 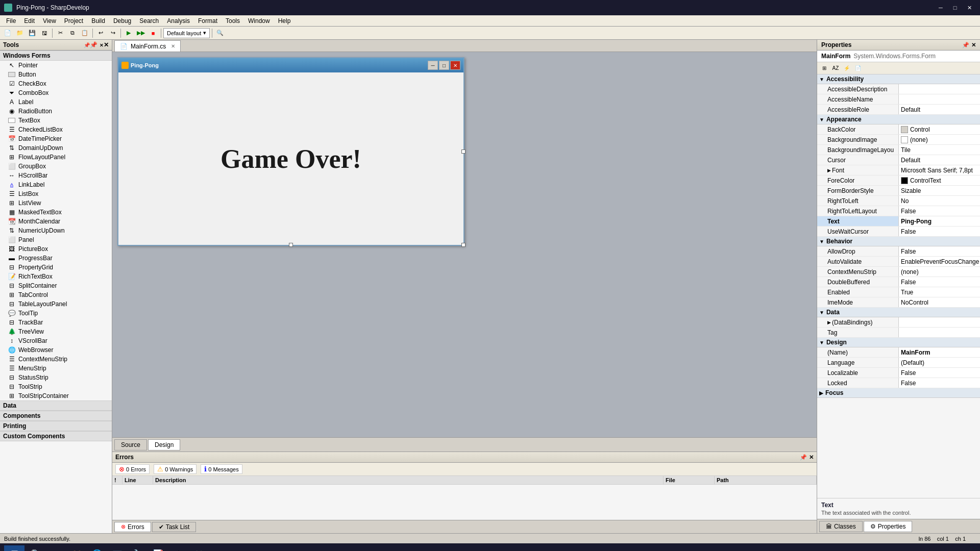 What do you see at coordinates (56, 221) in the screenshot?
I see `tool-monthcalendar: 📆 MonthCalendar` at bounding box center [56, 221].